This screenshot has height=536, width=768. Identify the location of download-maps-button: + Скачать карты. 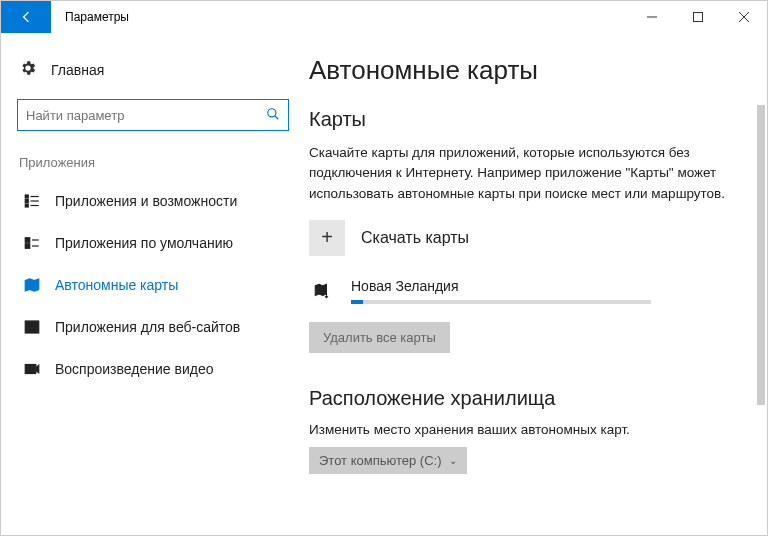
(523, 238).